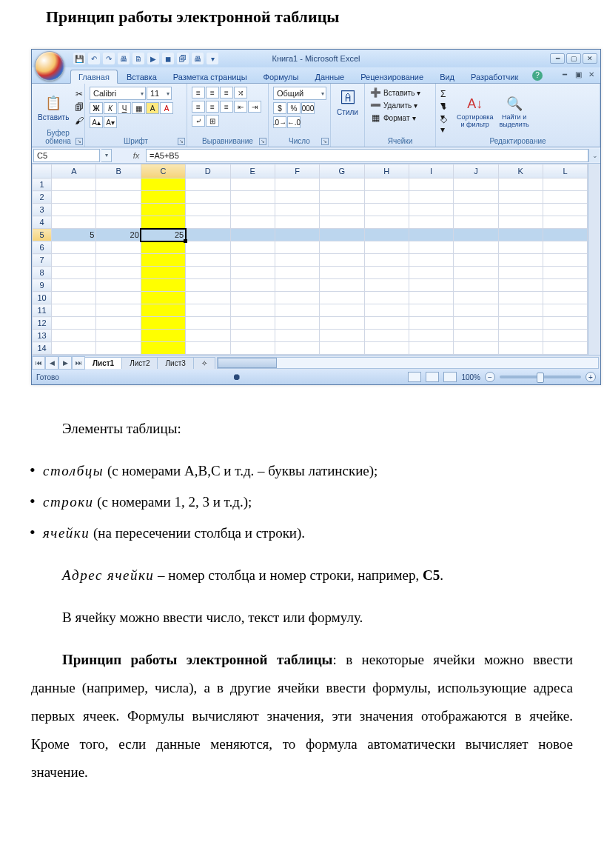  I want to click on cell-A2, so click(74, 197).